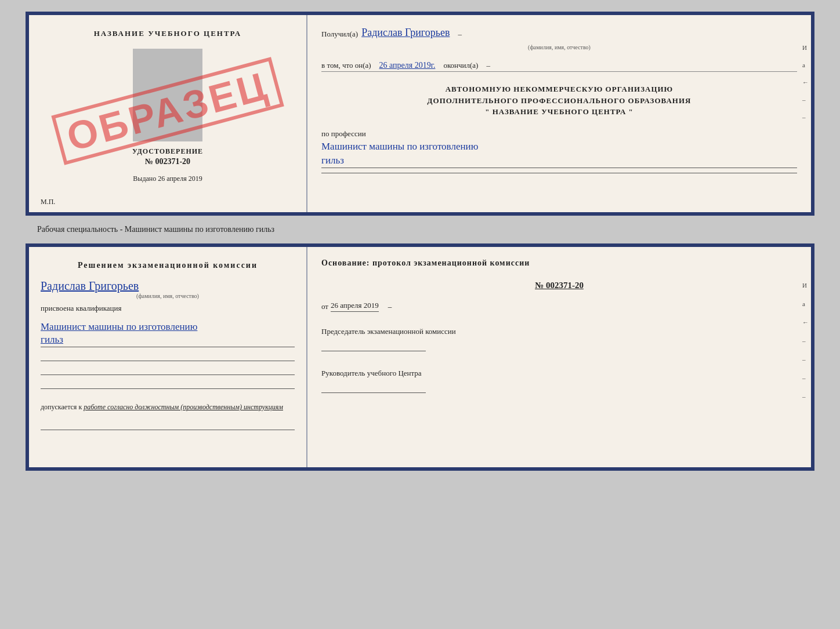 The height and width of the screenshot is (629, 840). I want to click on commission-title: Решением экзаменационной комиссии, so click(168, 266).